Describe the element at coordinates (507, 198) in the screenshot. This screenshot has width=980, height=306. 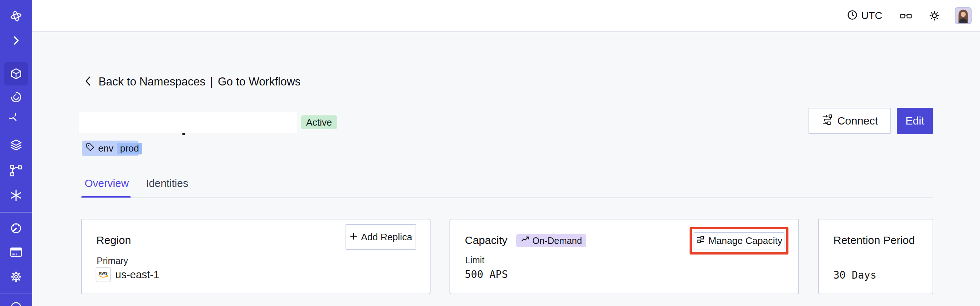
I see `tab-bar-divider` at that location.